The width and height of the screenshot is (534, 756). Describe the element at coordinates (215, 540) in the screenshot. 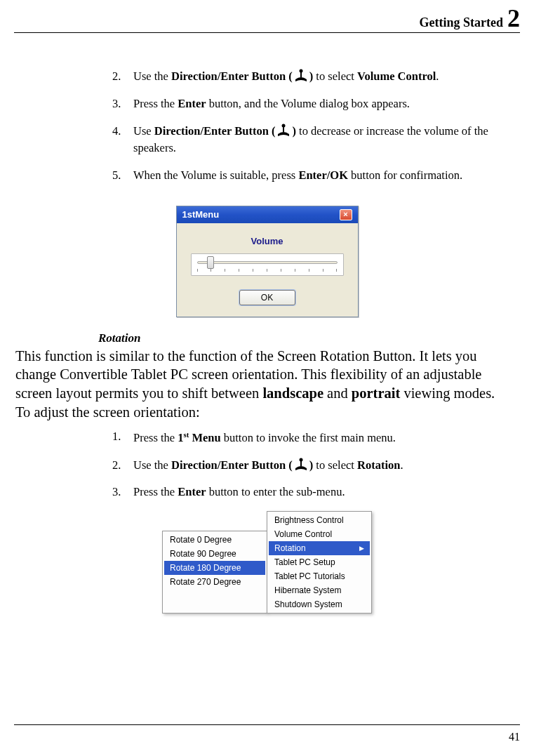

I see `menu-item-rotate-0: Rotate 0 Degree` at that location.